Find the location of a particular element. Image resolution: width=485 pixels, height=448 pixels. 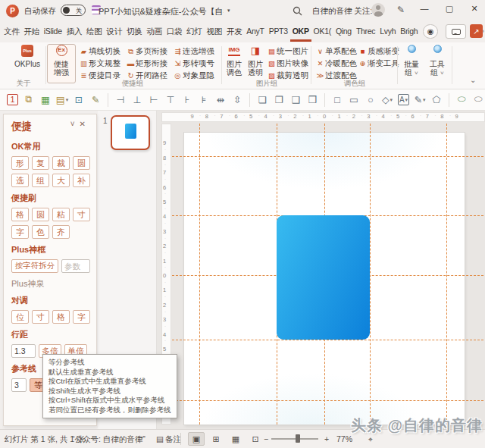

ribbon-tab: 设计 is located at coordinates (114, 32).